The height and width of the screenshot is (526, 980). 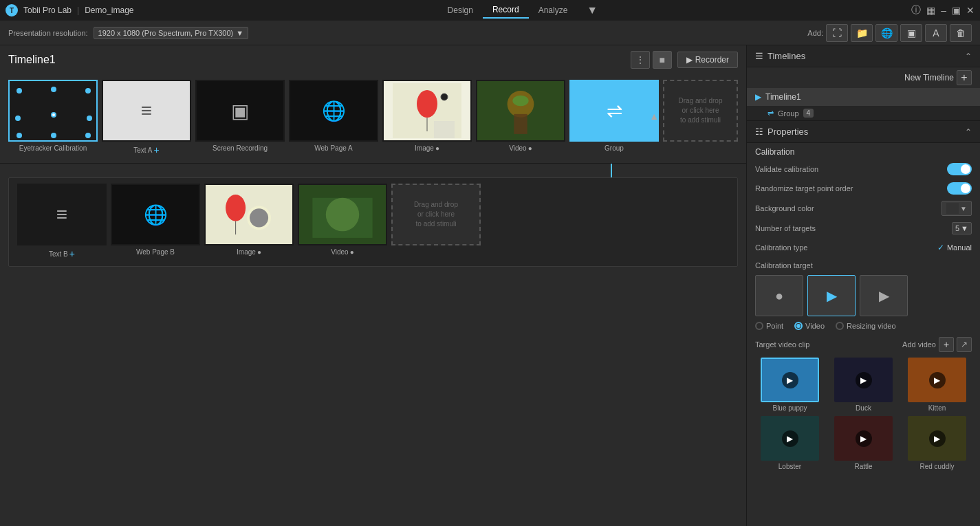 What do you see at coordinates (259, 252) in the screenshot?
I see `image-b-clock: ●` at bounding box center [259, 252].